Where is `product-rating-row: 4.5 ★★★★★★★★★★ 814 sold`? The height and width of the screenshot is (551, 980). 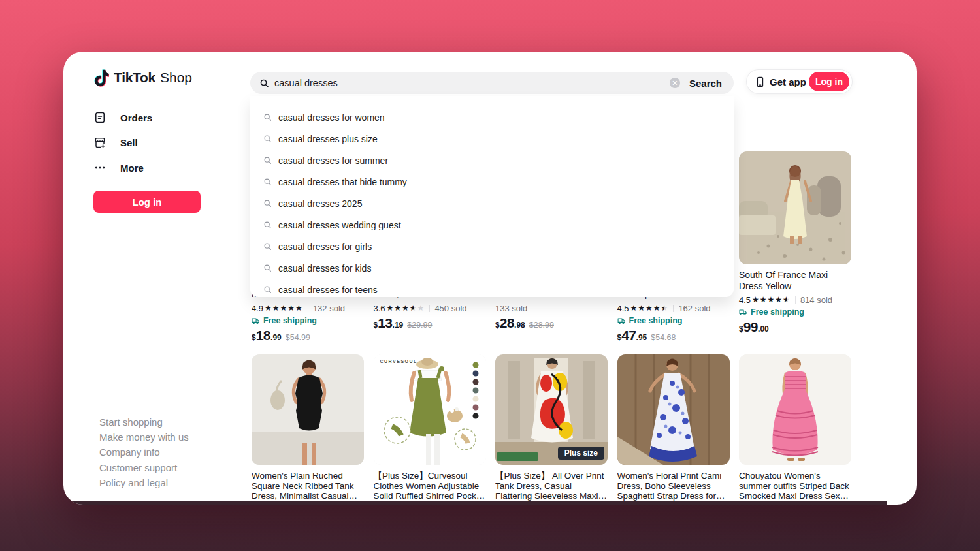
product-rating-row: 4.5 ★★★★★★★★★★ 814 sold is located at coordinates (795, 300).